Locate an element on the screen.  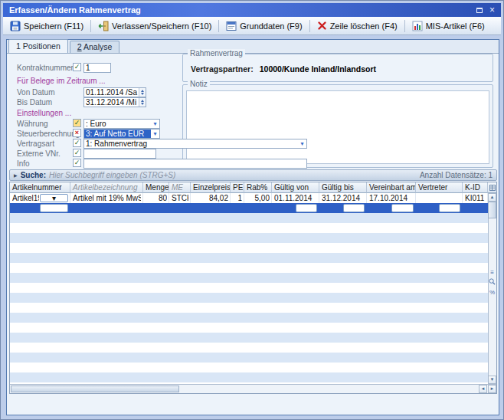
tab-analyse: 2 Analyse is located at coordinates (95, 47).